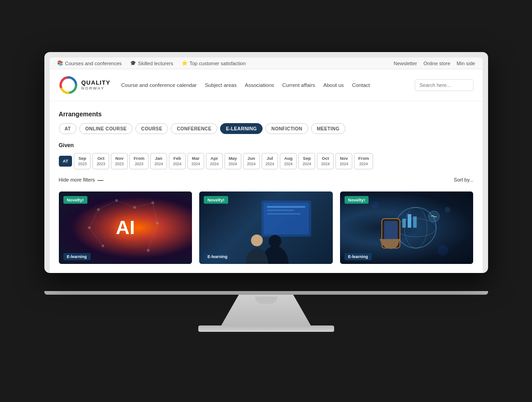 The width and height of the screenshot is (532, 402). What do you see at coordinates (364, 161) in the screenshot?
I see `date-from-2024: From2024` at bounding box center [364, 161].